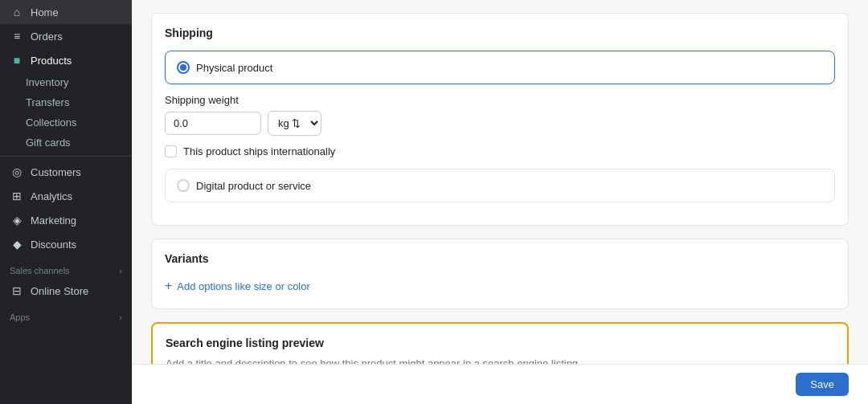 This screenshot has width=868, height=404. What do you see at coordinates (47, 37) in the screenshot?
I see `sidebar-item-label: Orders` at bounding box center [47, 37].